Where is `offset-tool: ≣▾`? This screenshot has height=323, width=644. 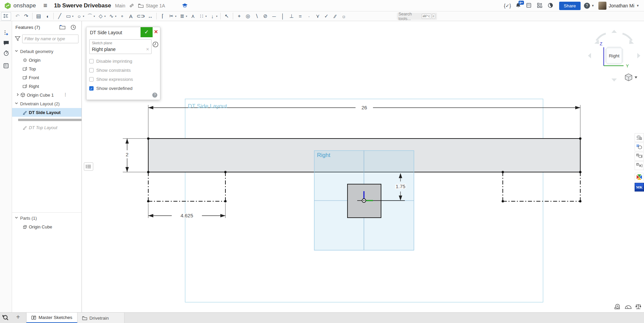
offset-tool: ≣▾ is located at coordinates (183, 16).